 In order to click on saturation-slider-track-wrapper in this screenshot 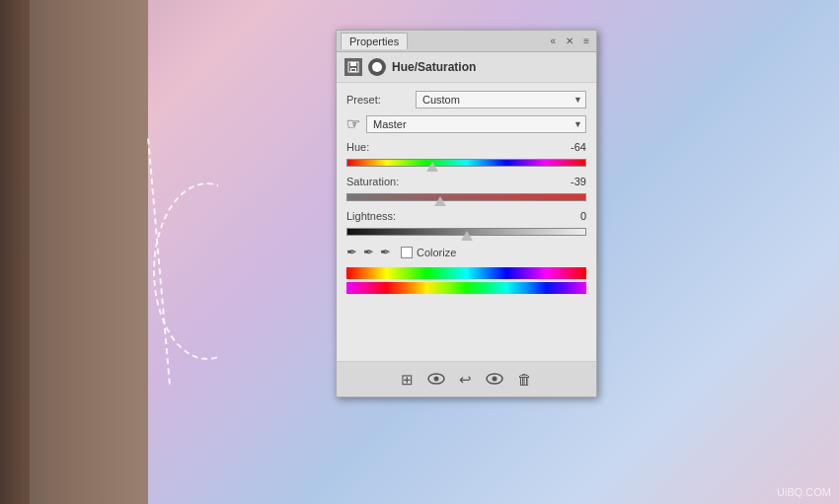, I will do `click(466, 197)`.